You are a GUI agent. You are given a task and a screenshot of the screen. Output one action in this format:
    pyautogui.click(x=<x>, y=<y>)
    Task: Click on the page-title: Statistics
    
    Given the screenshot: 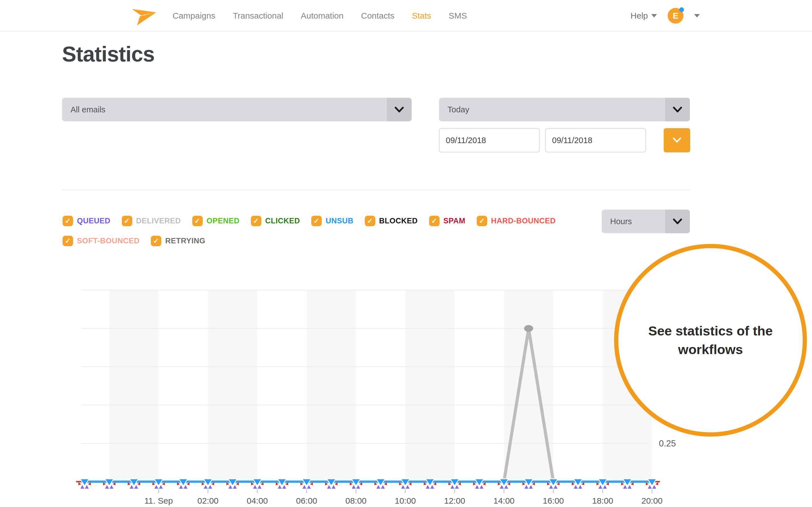 What is the action you would take?
    pyautogui.click(x=108, y=54)
    